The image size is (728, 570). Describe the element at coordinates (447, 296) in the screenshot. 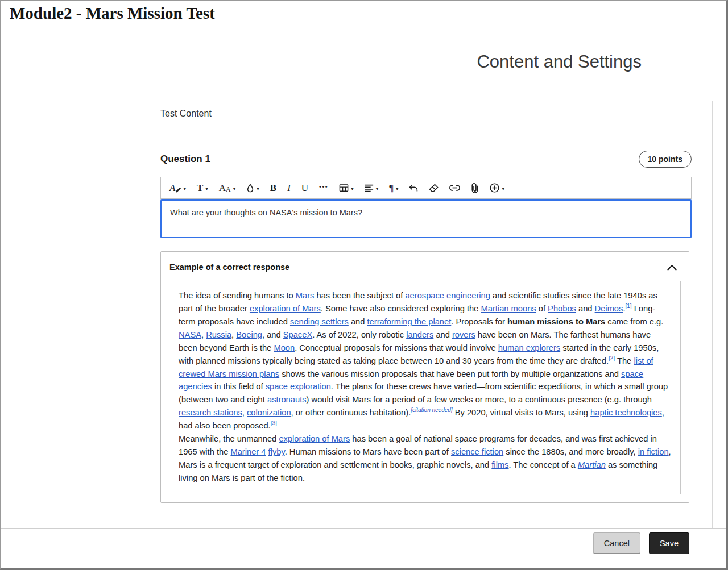

I see `inline-link: aerospace engineering` at that location.